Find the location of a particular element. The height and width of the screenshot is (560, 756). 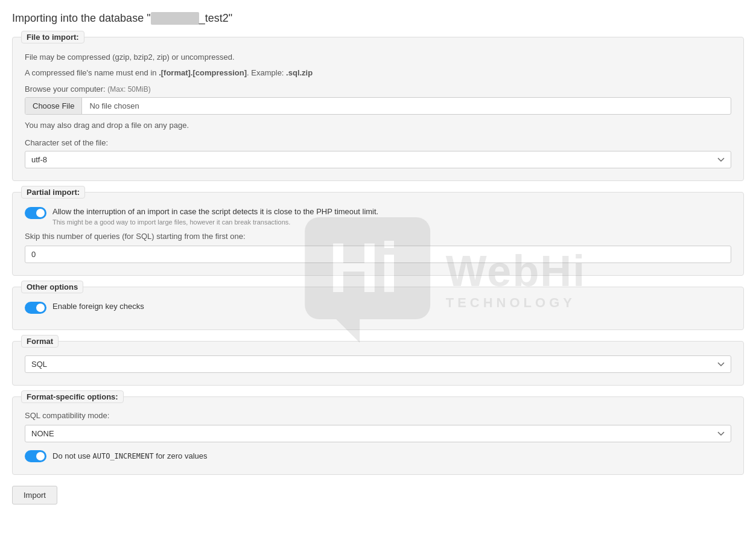

format-section: Format SQL CSV CSV using LOAD DATA JSON … is located at coordinates (378, 363).